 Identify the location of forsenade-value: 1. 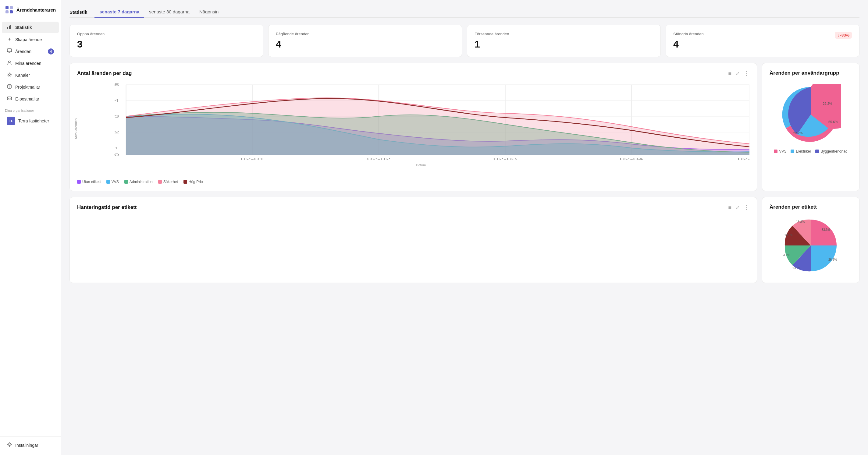
(564, 44).